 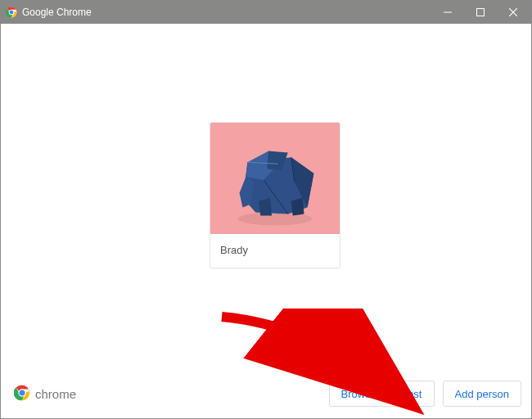 I want to click on origami-elephant-icon, so click(x=275, y=178).